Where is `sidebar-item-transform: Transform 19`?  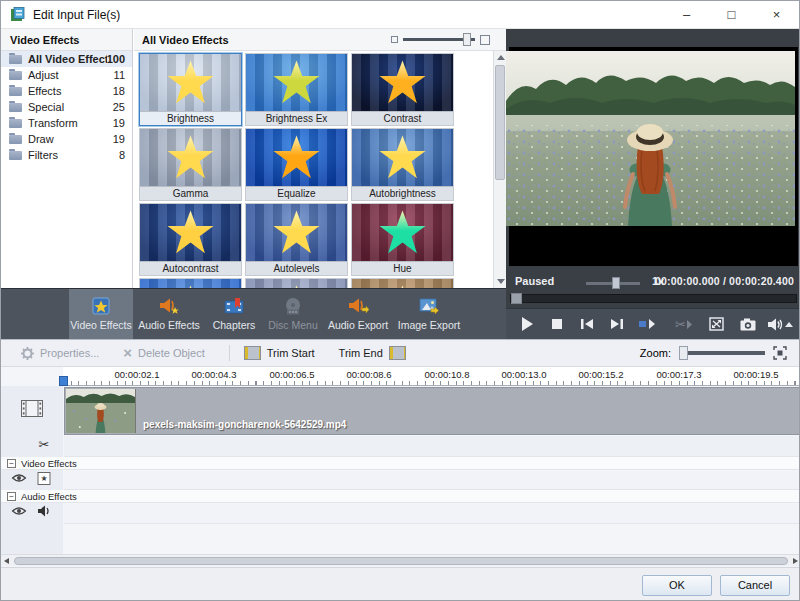 sidebar-item-transform: Transform 19 is located at coordinates (66, 123).